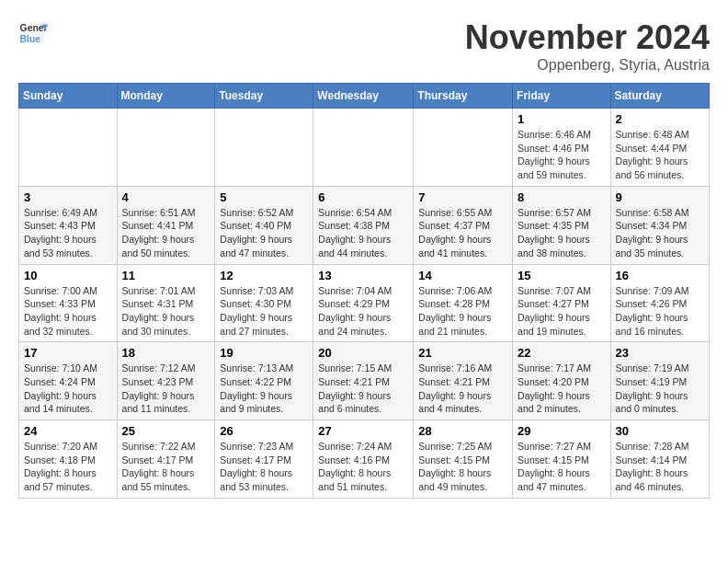 This screenshot has height=563, width=728. What do you see at coordinates (68, 381) in the screenshot?
I see `calendar-cell: 17Sunrise: 7:10 AM Sunset: 4:24 PM Dayli…` at bounding box center [68, 381].